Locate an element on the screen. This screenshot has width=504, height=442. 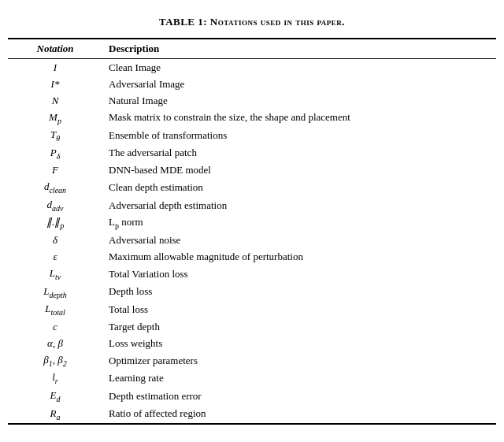
notation-cell: δ is located at coordinates (55, 241).